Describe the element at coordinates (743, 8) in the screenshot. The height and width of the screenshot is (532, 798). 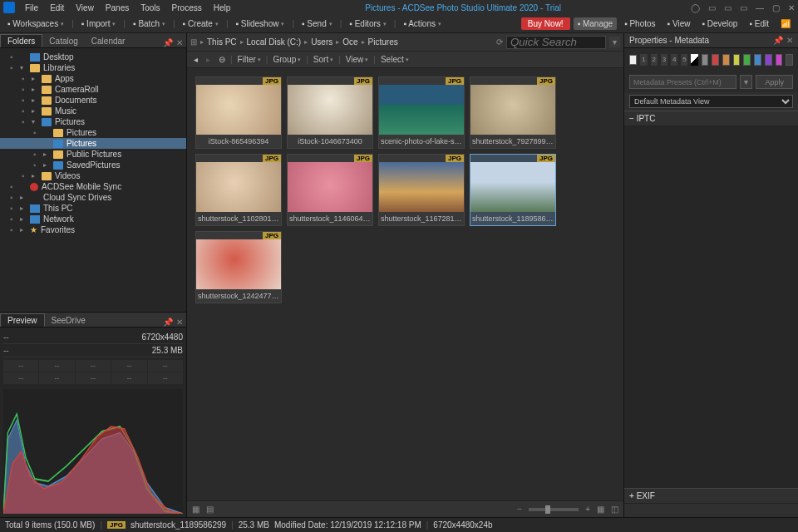
I see `layout-icon-3: ▭` at that location.